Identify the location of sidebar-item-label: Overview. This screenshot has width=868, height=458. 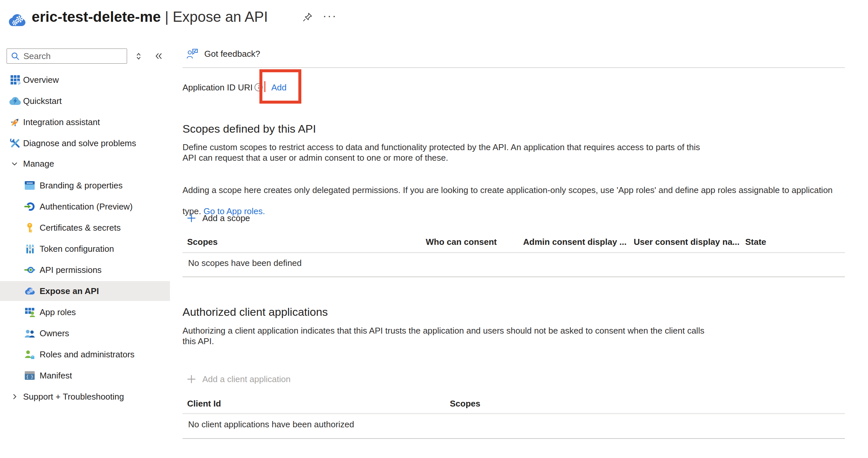
(41, 80).